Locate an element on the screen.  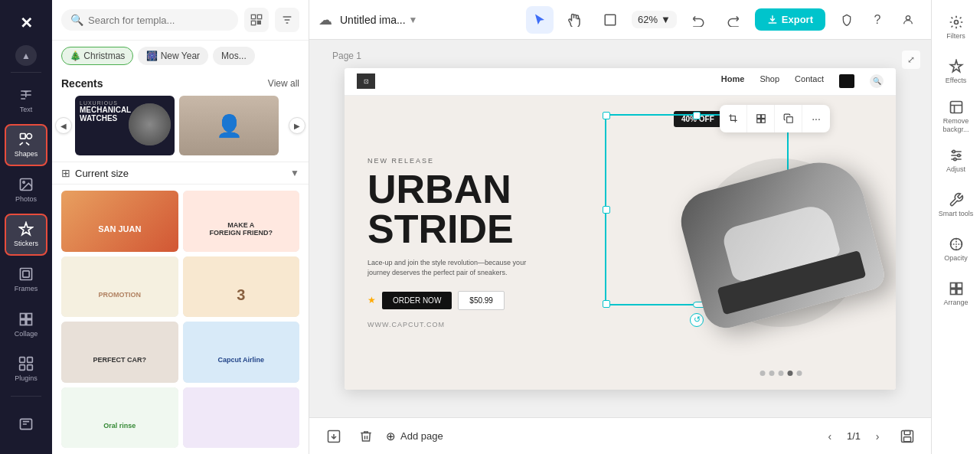
mock-description: Lace-up and join the style revolution—be… is located at coordinates (452, 268).